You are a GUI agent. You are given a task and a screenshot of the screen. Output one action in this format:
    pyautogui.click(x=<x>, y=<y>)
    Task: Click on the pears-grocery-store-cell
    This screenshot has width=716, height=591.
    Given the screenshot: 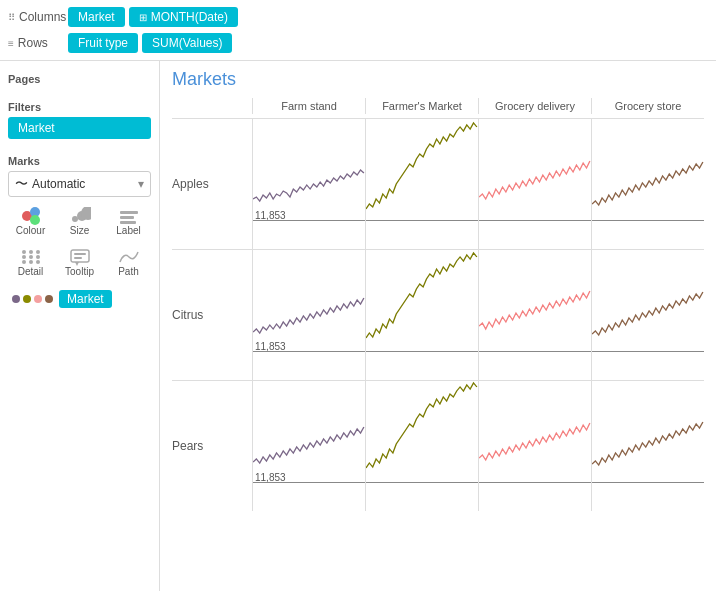 What is the action you would take?
    pyautogui.click(x=648, y=446)
    